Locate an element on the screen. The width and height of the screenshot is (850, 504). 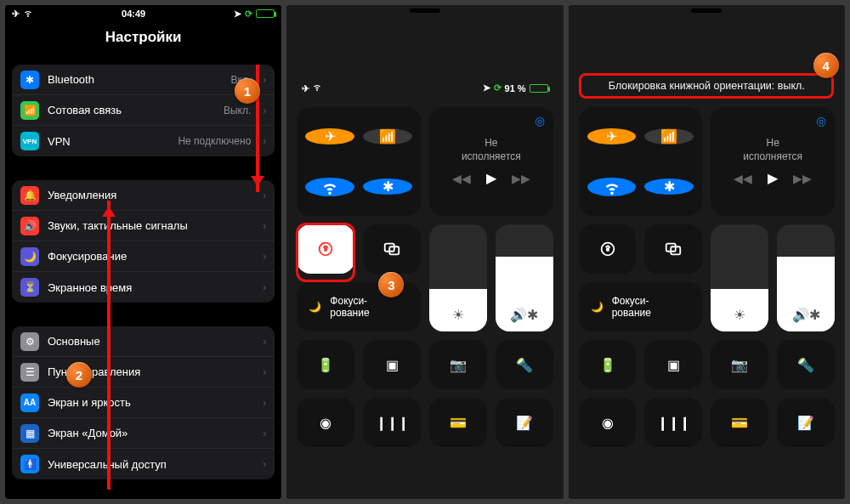
row-label: Звуки, тактильные сигналы is located at coordinates (150, 226).